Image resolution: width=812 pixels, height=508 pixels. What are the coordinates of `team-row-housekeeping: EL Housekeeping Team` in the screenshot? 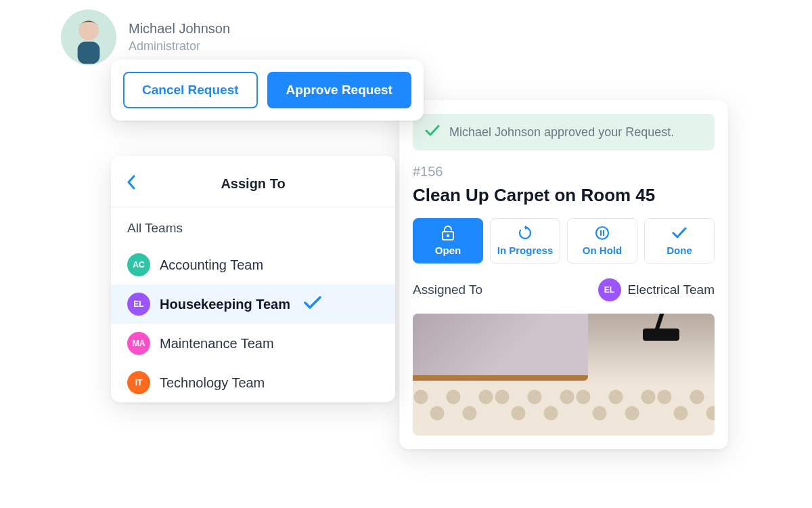 It's located at (253, 304).